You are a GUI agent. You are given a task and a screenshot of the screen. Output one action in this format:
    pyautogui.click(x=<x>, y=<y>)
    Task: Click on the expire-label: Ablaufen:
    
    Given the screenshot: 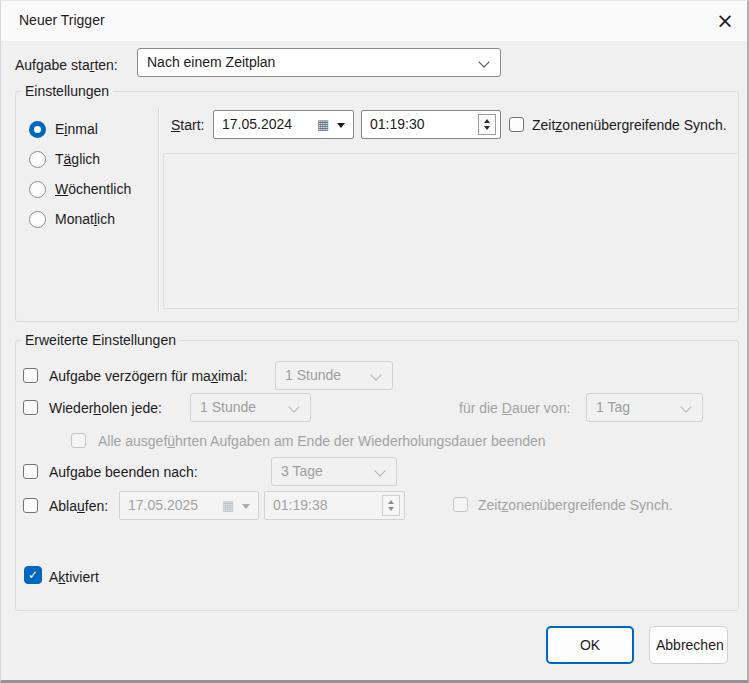 What is the action you would take?
    pyautogui.click(x=78, y=506)
    